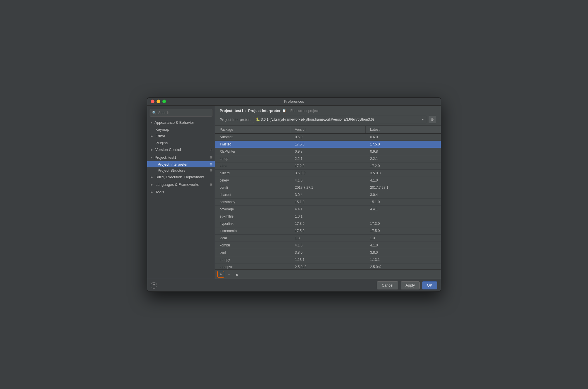  Describe the element at coordinates (328, 173) in the screenshot. I see `table-row: billiard3.5.0.33.5.0.3` at that location.